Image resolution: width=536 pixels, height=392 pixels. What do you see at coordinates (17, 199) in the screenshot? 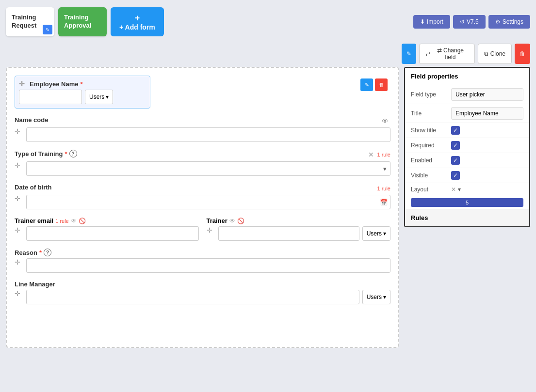
I see `date-of-birth-drag: ✛` at bounding box center [17, 199].